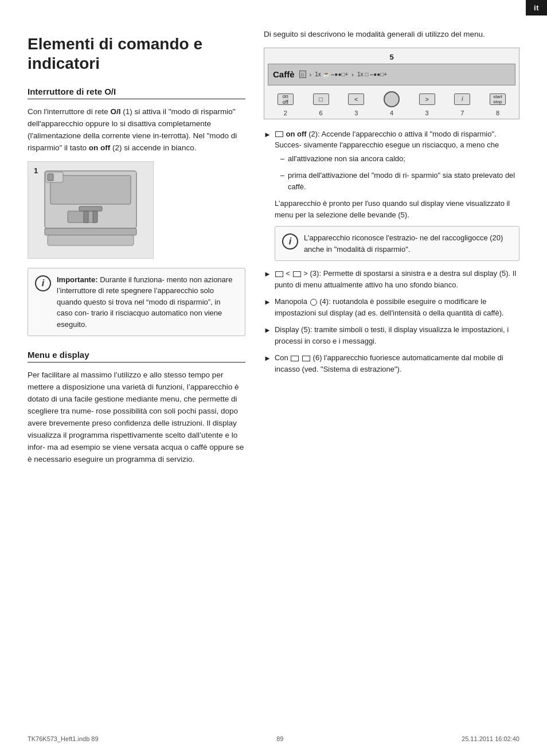 The height and width of the screenshot is (756, 547). What do you see at coordinates (284, 75) in the screenshot?
I see `panel-caffe-label: Caffè` at bounding box center [284, 75].